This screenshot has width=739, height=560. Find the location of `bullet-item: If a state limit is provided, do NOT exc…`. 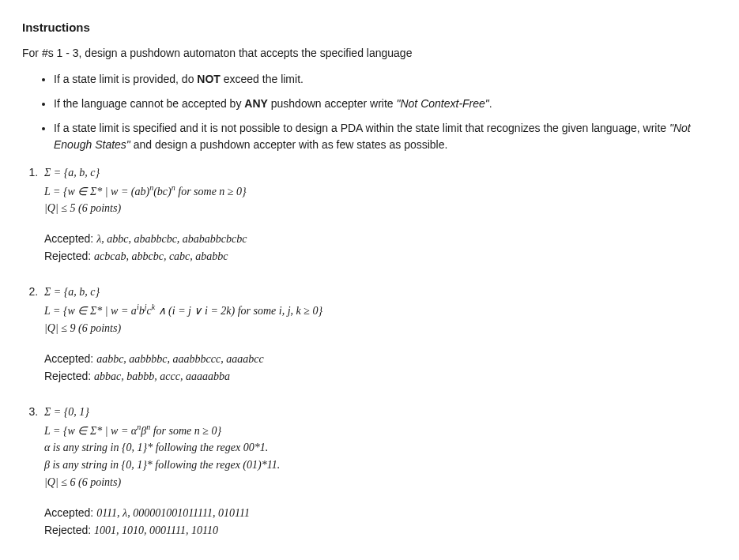

bullet-item: If a state limit is provided, do NOT exc… is located at coordinates (386, 79).